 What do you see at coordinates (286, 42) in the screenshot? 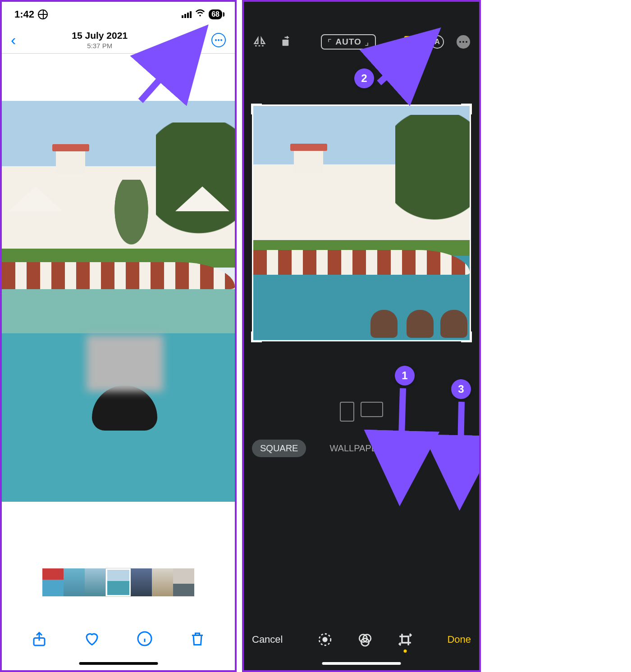
I see `rotate-icon` at bounding box center [286, 42].